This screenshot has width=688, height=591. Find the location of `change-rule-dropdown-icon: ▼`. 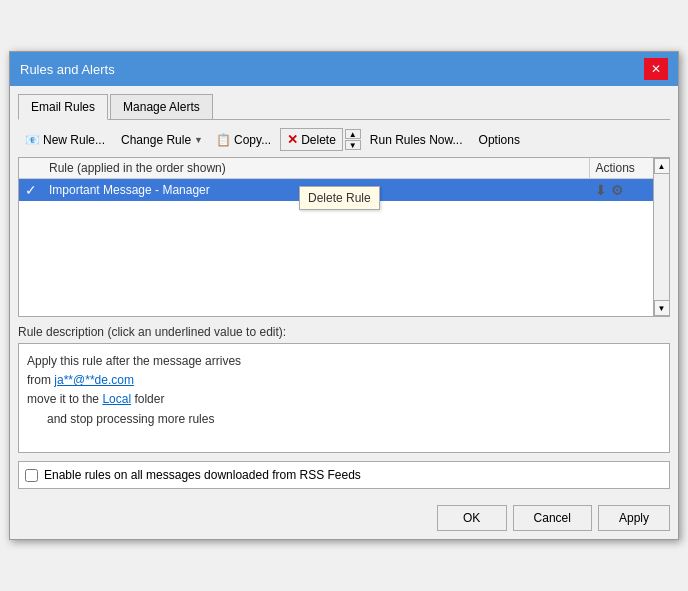

change-rule-dropdown-icon: ▼ is located at coordinates (198, 140).